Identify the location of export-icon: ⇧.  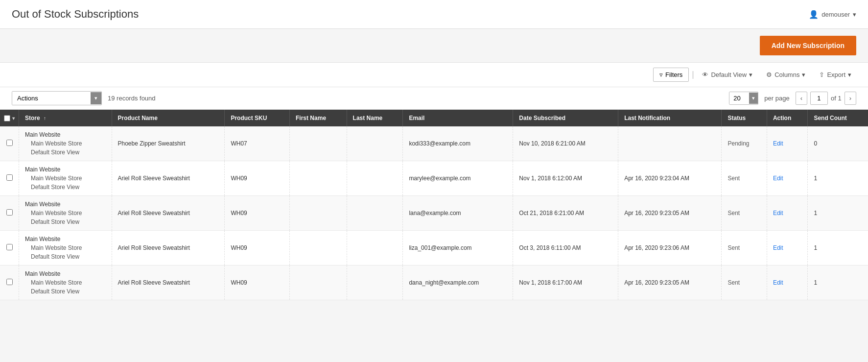
(821, 74).